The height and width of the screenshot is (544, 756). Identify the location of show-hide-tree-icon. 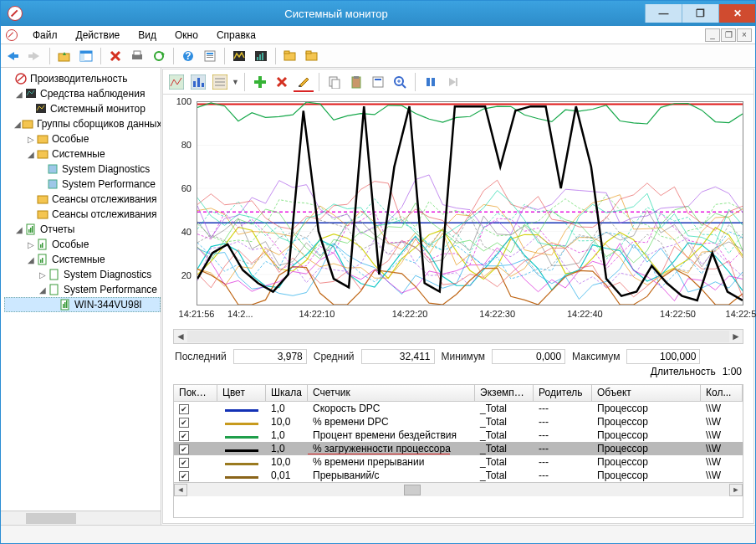
(86, 56).